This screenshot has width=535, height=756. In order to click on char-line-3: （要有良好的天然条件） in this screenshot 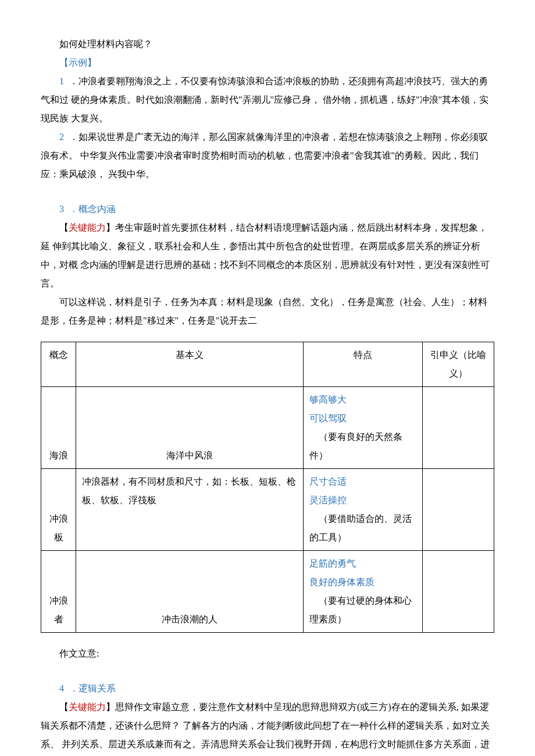, I will do `click(363, 446)`.